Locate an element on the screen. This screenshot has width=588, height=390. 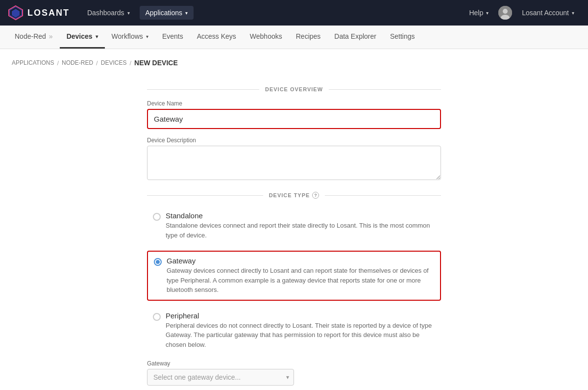
peripheral-desc: Peripheral devices do not connect direct… is located at coordinates (300, 336).